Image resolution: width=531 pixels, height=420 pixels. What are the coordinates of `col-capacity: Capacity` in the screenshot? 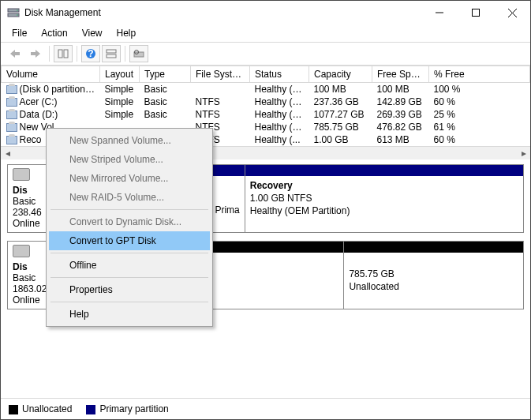 It's located at (341, 74).